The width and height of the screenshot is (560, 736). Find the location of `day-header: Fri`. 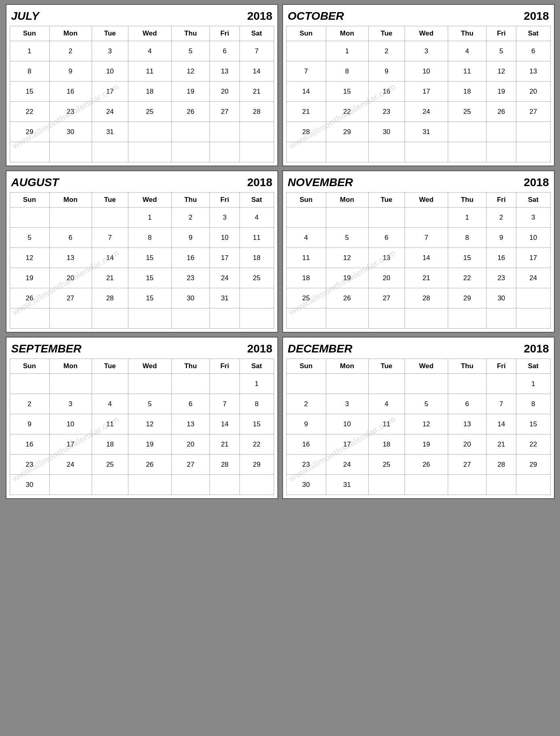

day-header: Fri is located at coordinates (501, 200).